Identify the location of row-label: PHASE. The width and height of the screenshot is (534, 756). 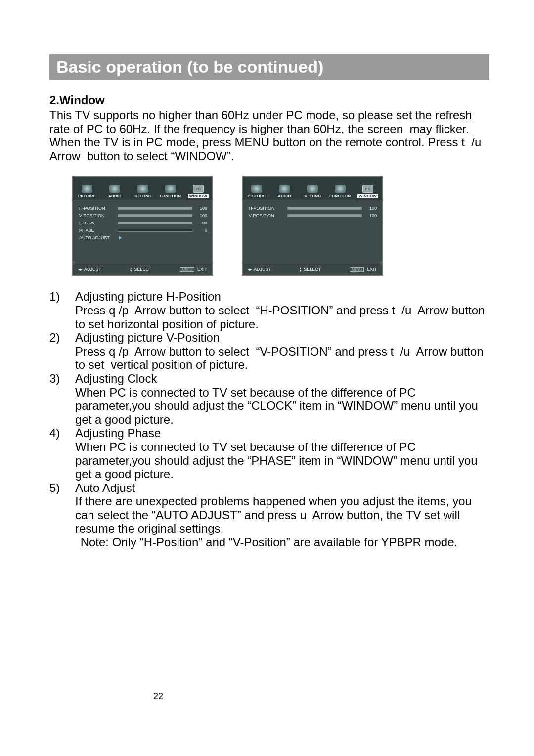
(97, 230).